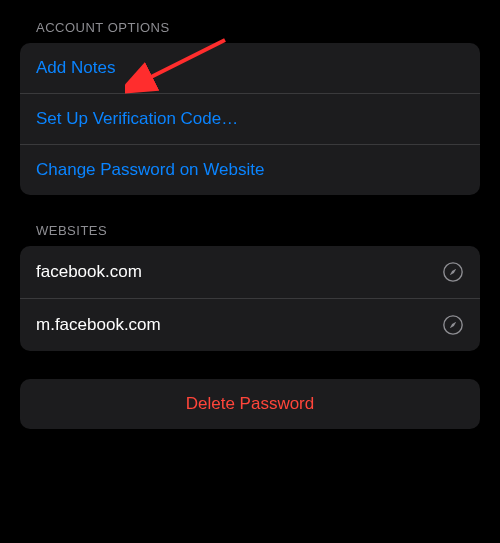 The width and height of the screenshot is (500, 543). Describe the element at coordinates (98, 325) in the screenshot. I see `website-label: m.facebook.com` at that location.